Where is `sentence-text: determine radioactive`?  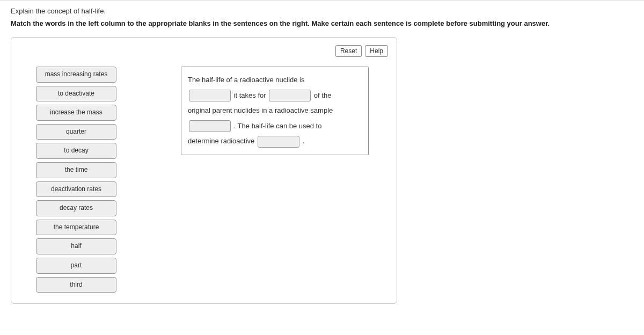
sentence-text: determine radioactive is located at coordinates (221, 141).